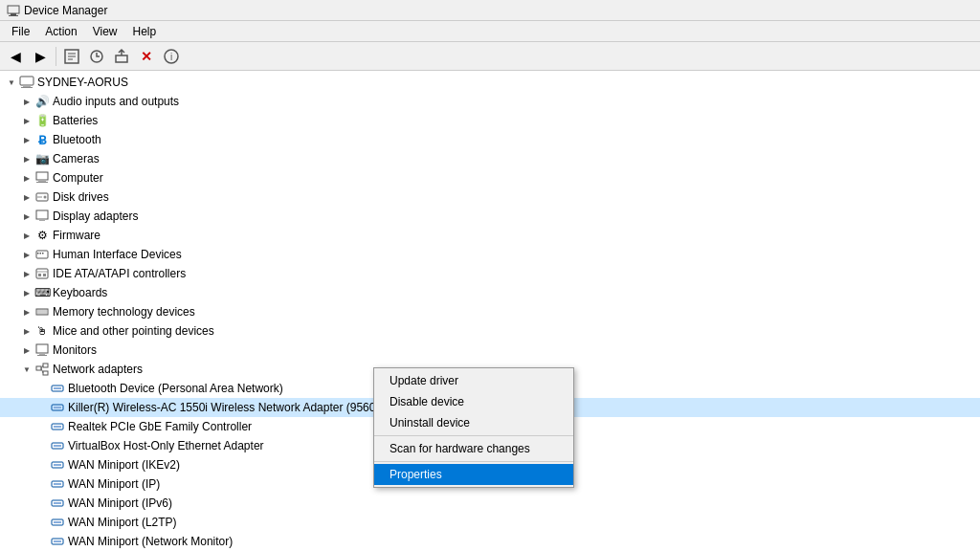 The width and height of the screenshot is (980, 551). What do you see at coordinates (490, 216) in the screenshot?
I see `tree-display: Display adapters` at bounding box center [490, 216].